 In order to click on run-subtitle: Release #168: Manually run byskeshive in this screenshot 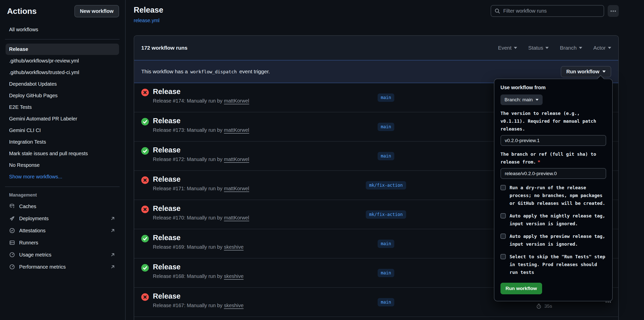, I will do `click(247, 276)`.